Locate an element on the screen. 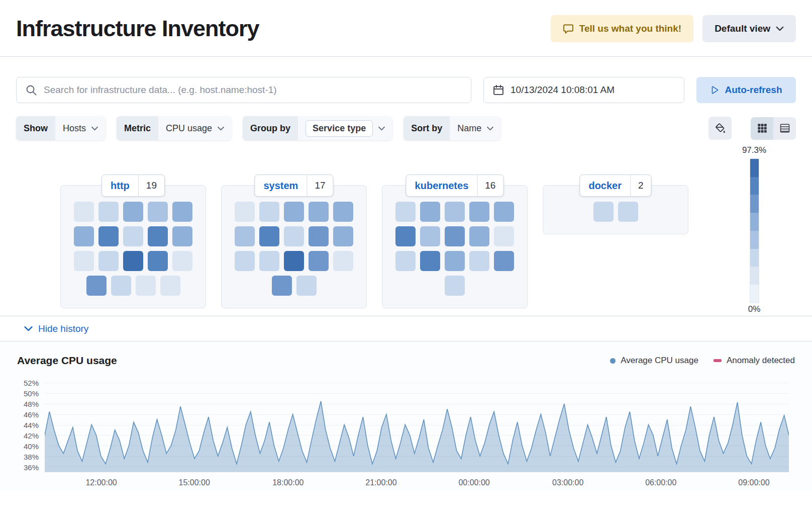 The width and height of the screenshot is (812, 522). calendar-icon is located at coordinates (498, 90).